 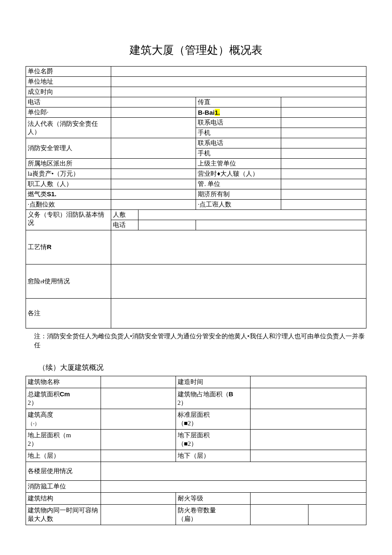 What do you see at coordinates (239, 205) in the screenshot?
I see `label-key-workers: ·点工诳人数` at bounding box center [239, 205].